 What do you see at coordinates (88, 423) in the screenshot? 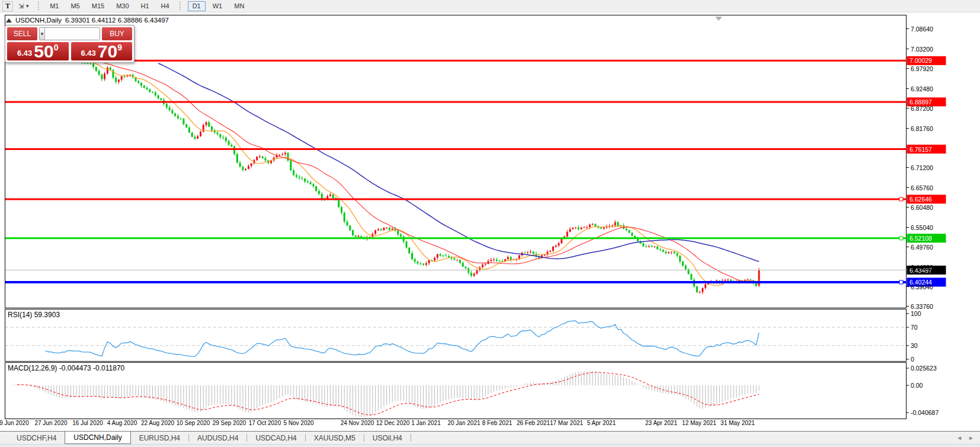
I see `svg-text: 16 Jul 2020` at bounding box center [88, 423].